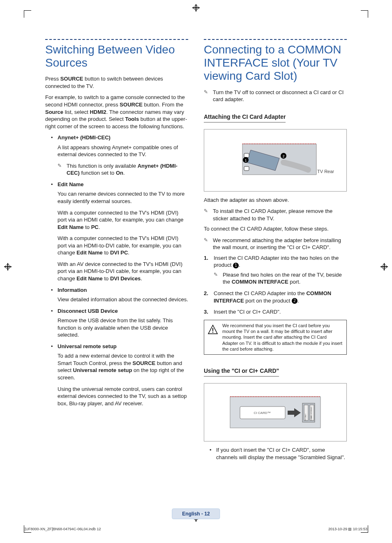 Image resolution: width=392 pixels, height=543 pixels. Describe the element at coordinates (275, 160) in the screenshot. I see `figure-ci-adapter: 1 2 TV Rear` at that location.